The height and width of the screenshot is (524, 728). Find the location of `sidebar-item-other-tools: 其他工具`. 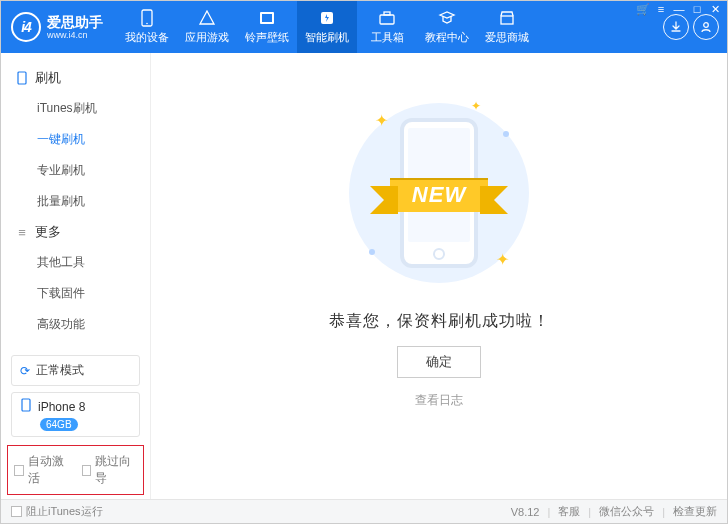

sidebar-item-other-tools: 其他工具 is located at coordinates (94, 262).